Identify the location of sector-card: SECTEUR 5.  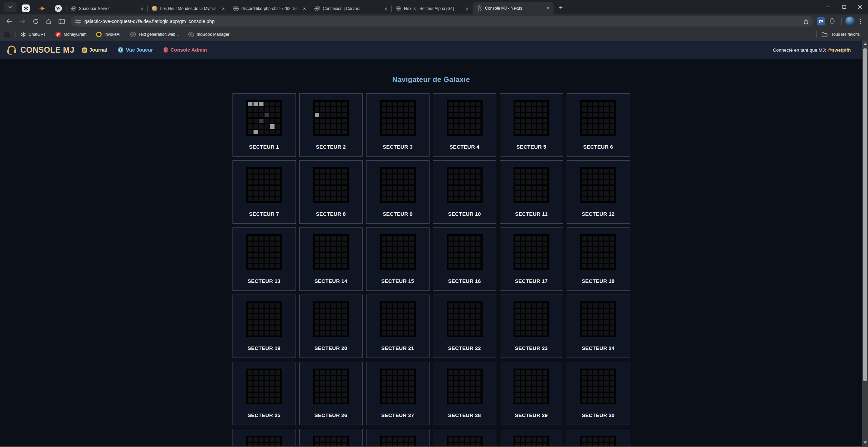
(531, 125).